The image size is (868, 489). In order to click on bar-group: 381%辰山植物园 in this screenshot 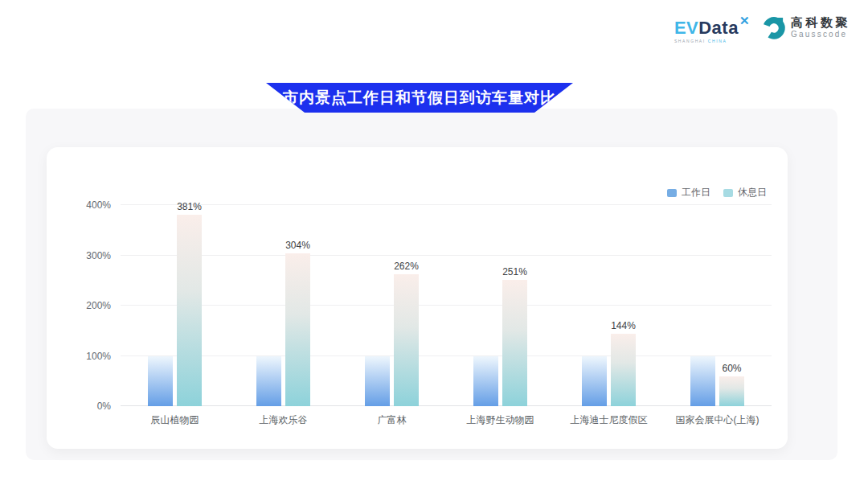, I will do `click(175, 306)`.